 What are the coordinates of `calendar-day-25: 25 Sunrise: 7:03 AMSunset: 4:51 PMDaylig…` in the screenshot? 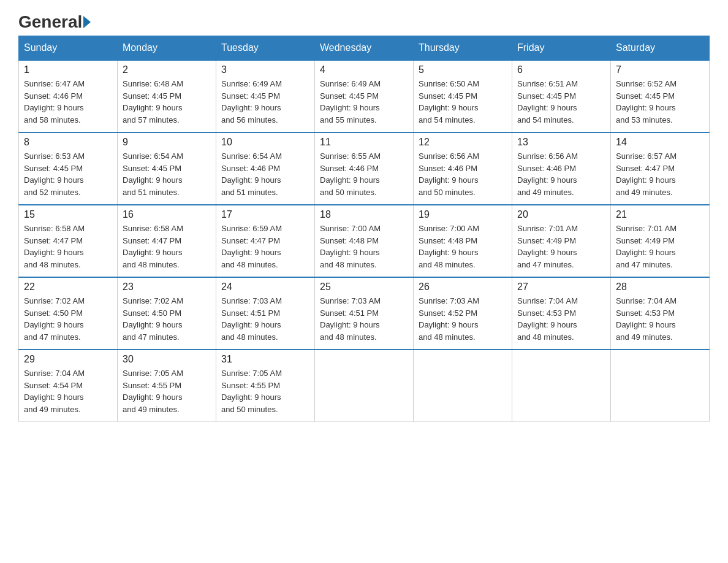 It's located at (364, 313).